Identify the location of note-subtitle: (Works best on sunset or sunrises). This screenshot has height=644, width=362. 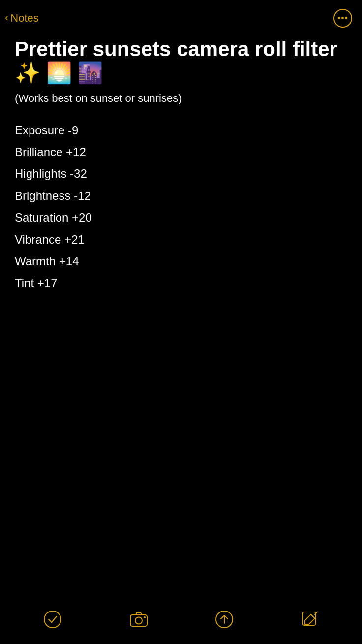
(181, 98).